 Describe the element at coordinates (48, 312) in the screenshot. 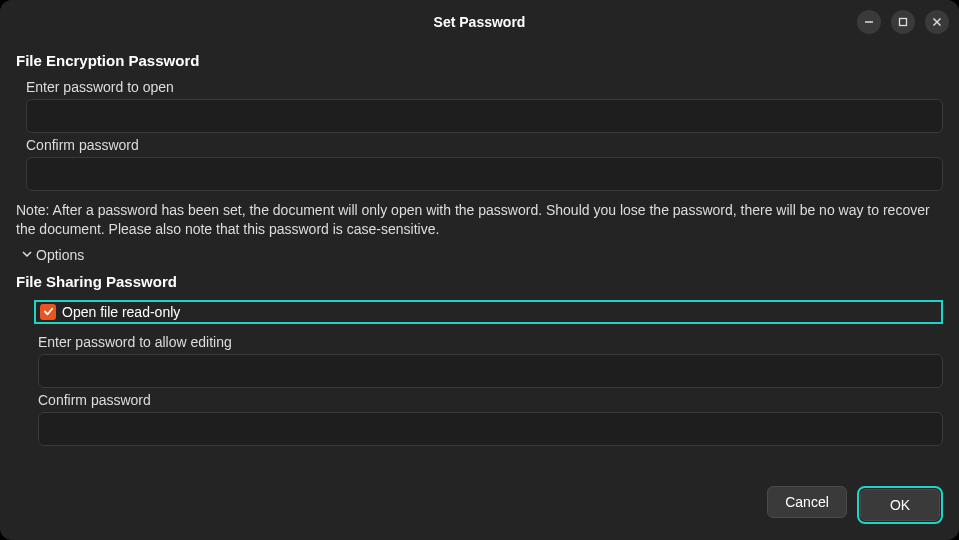

I see `readonly-checkbox` at that location.